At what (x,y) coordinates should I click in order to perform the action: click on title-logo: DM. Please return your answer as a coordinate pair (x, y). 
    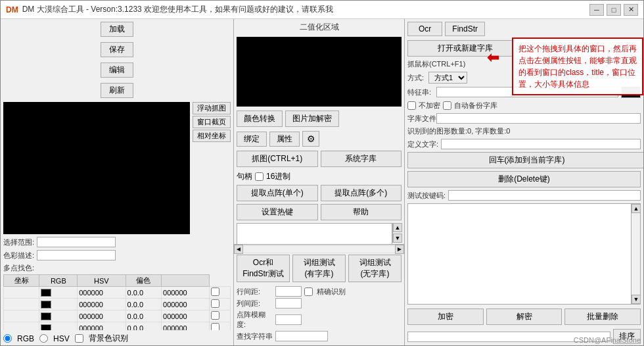
    Looking at the image, I should click on (12, 10).